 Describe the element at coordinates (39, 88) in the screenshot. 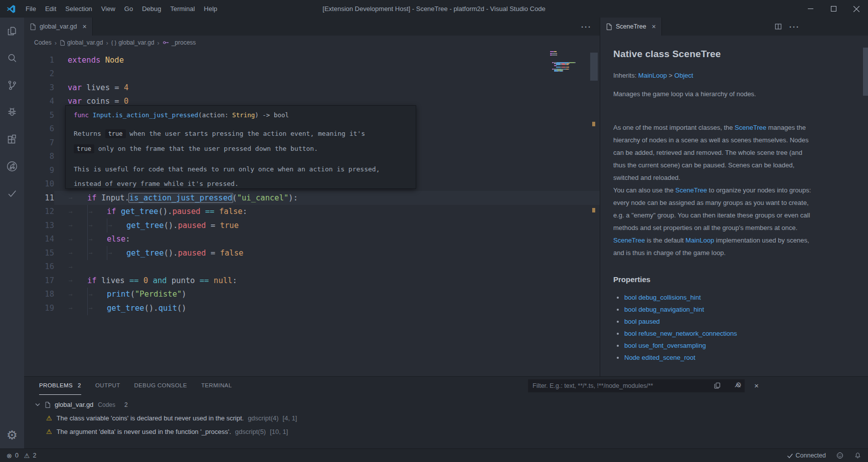

I see `line-number: 3` at that location.